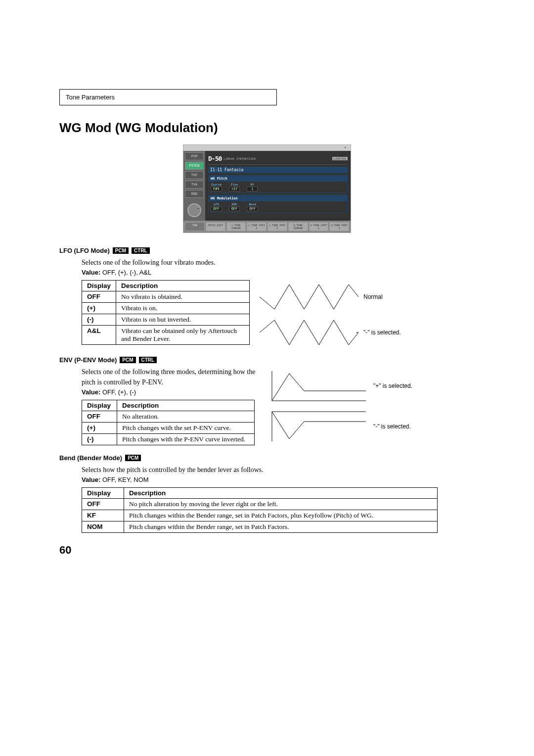  I want to click on synth-logo-sub: LINEAR SYNTHESIZER, so click(239, 159).